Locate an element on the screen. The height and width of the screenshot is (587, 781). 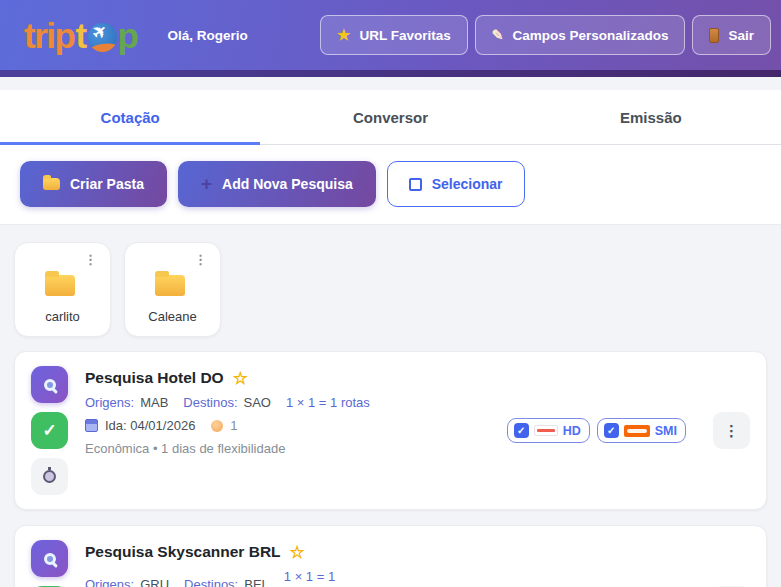
door-exit-icon is located at coordinates (714, 36).